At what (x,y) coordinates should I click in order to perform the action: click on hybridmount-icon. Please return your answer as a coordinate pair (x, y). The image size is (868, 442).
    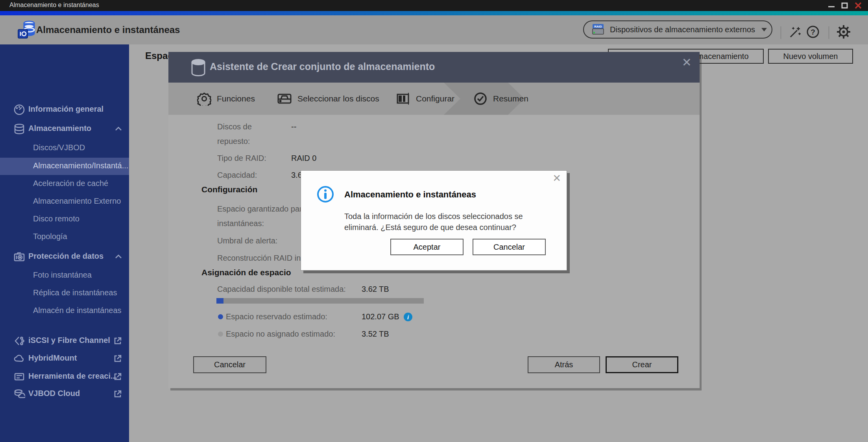
    Looking at the image, I should click on (19, 359).